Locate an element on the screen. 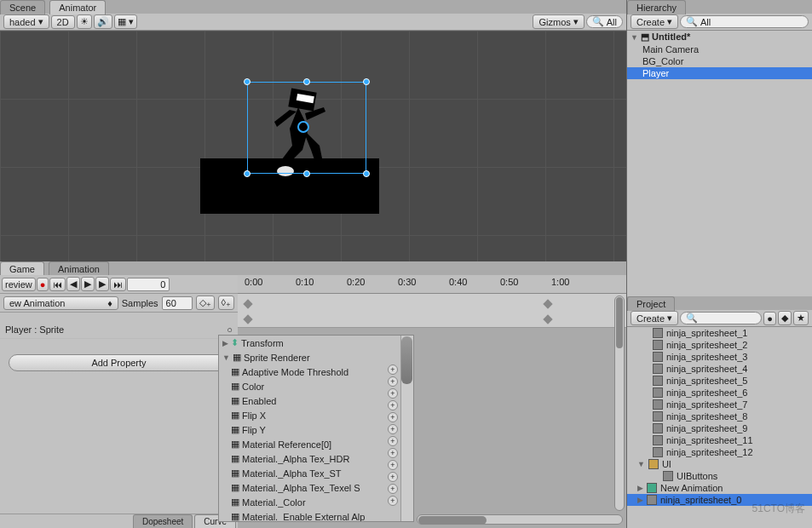 This screenshot has height=528, width=812. project-asset: ninja_spritesheet_8 is located at coordinates (719, 416).